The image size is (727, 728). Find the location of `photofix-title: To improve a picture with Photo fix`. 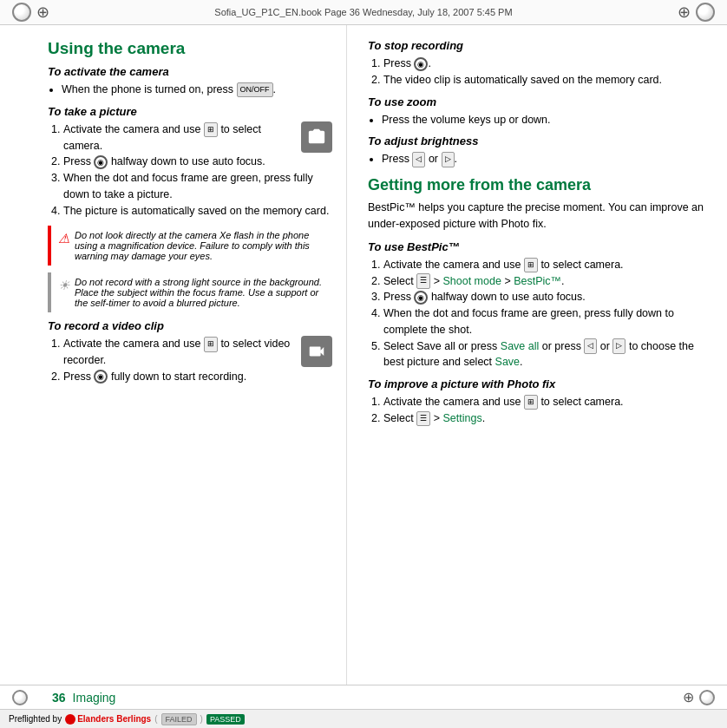

photofix-title: To improve a picture with Photo fix is located at coordinates (539, 384).